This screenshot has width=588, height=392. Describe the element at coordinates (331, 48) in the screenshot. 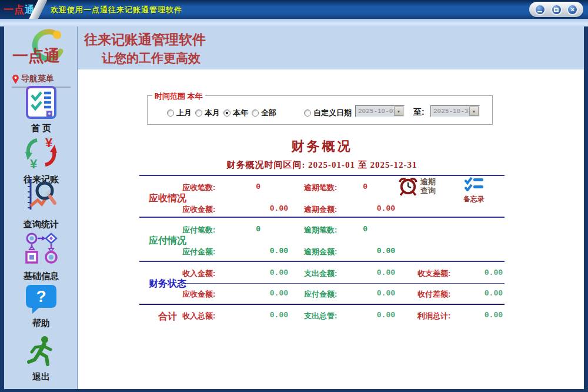

I see `main-header-band: 往来记账通管理软件 让您的工作更高效` at that location.